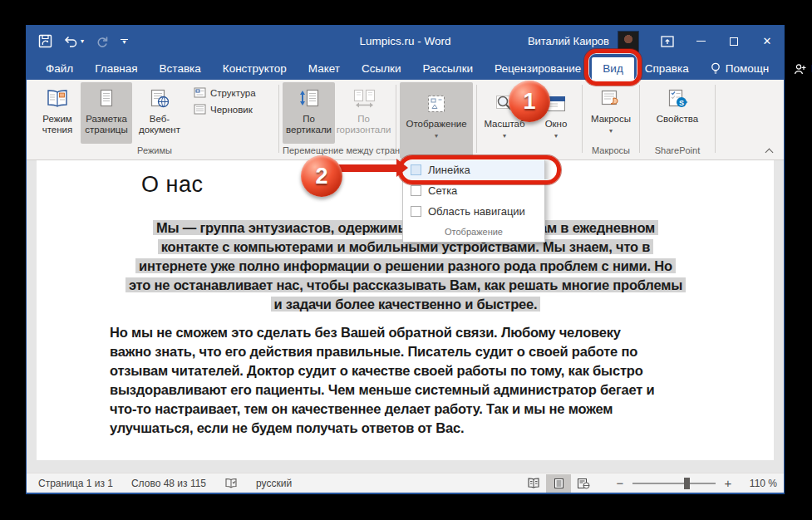 The width and height of the screenshot is (812, 520). What do you see at coordinates (611, 113) in the screenshot?
I see `macros-button: Макросы ▾` at bounding box center [611, 113].